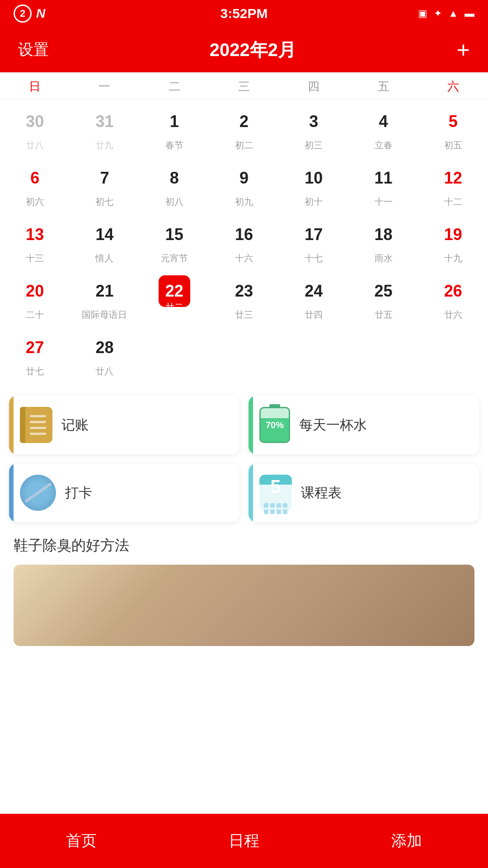  Describe the element at coordinates (35, 354) in the screenshot. I see `calendar-day-27: 27廿七` at that location.